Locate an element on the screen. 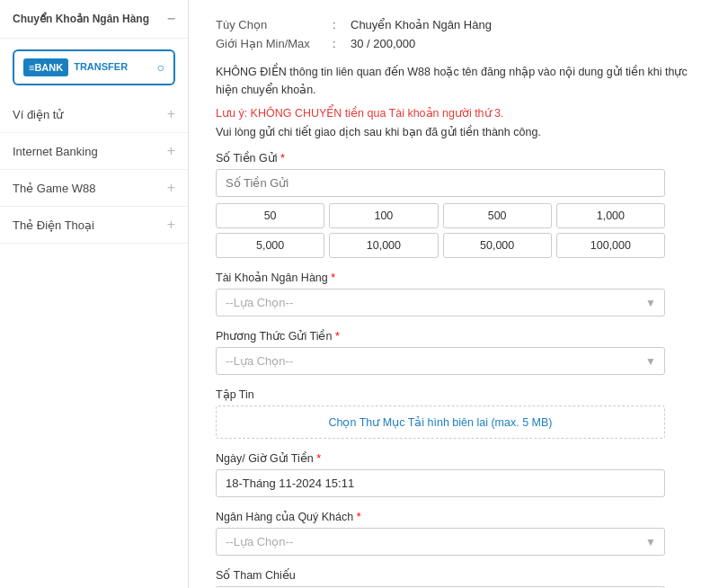  tai-khoan-wrapper: --Lựa Chọn-- ▼ is located at coordinates (440, 302).